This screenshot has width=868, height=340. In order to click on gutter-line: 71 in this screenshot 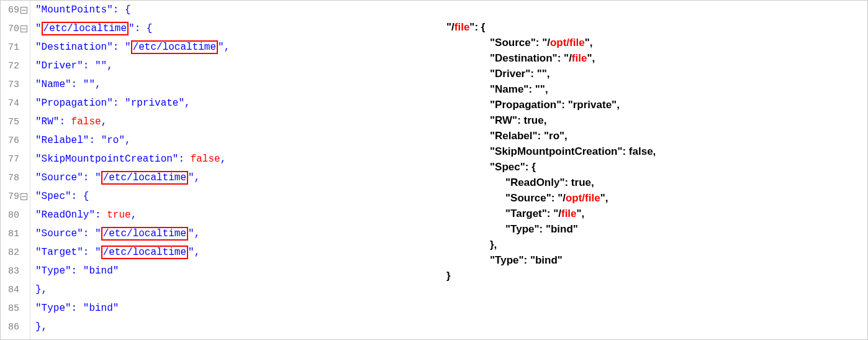, I will do `click(15, 47)`.